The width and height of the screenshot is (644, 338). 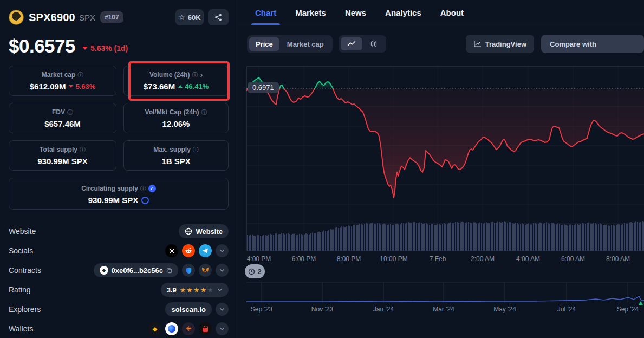 What do you see at coordinates (176, 81) in the screenshot?
I see `volume-box: Volume (24h)ⓘ› $73.66M 46.41%` at bounding box center [176, 81].